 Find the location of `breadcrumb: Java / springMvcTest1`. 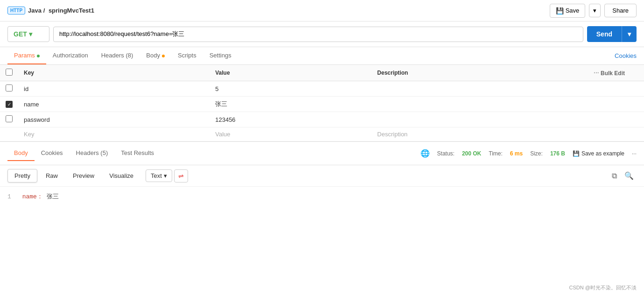

breadcrumb: Java / springMvcTest1 is located at coordinates (61, 10).